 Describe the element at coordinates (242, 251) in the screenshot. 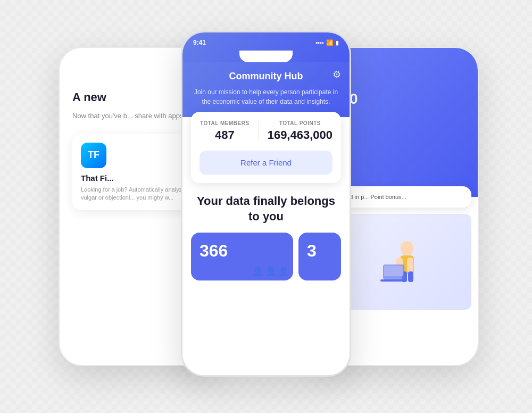

I see `bottom-card-members-value: 366` at that location.